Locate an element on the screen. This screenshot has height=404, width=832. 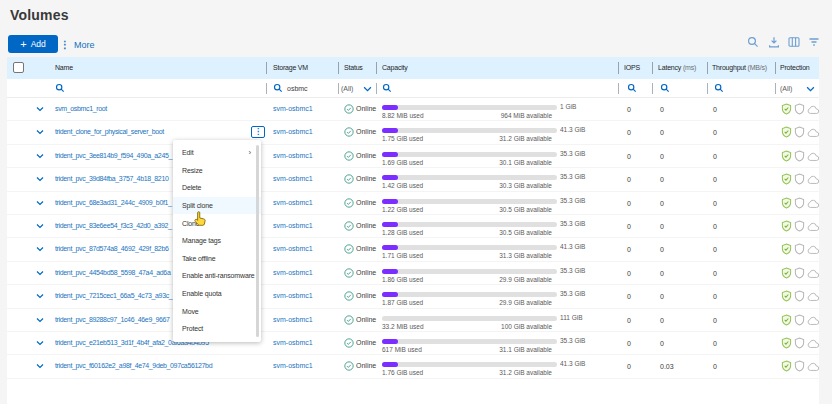
menu-item-manage-tags: Manage tags is located at coordinates (217, 241).